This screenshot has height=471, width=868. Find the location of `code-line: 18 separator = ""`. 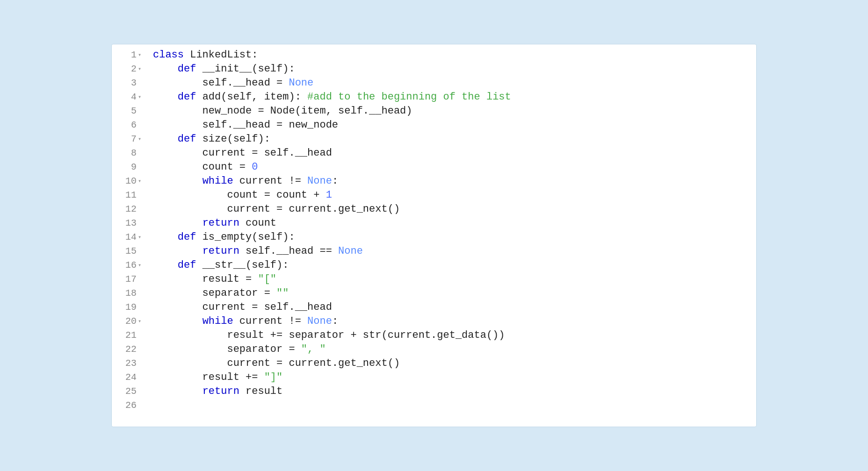

code-line: 18 separator = "" is located at coordinates (434, 293).